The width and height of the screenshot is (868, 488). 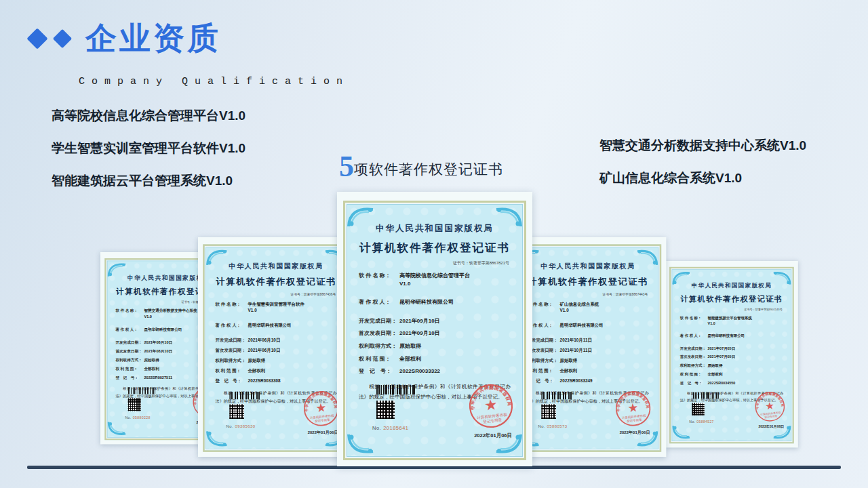 I want to click on cert-field-reg-no: 登 记 号： 2022SR0034550, so click(x=732, y=383).